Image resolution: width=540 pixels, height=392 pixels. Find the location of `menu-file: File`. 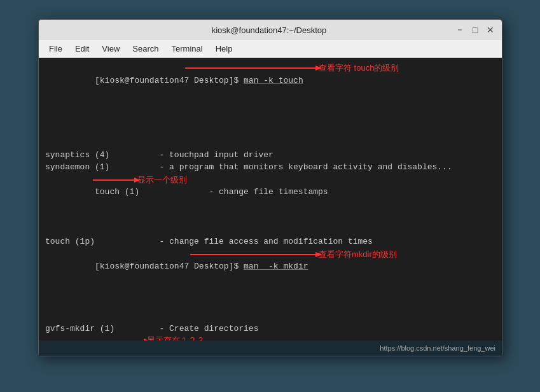

menu-file: File is located at coordinates (56, 48).